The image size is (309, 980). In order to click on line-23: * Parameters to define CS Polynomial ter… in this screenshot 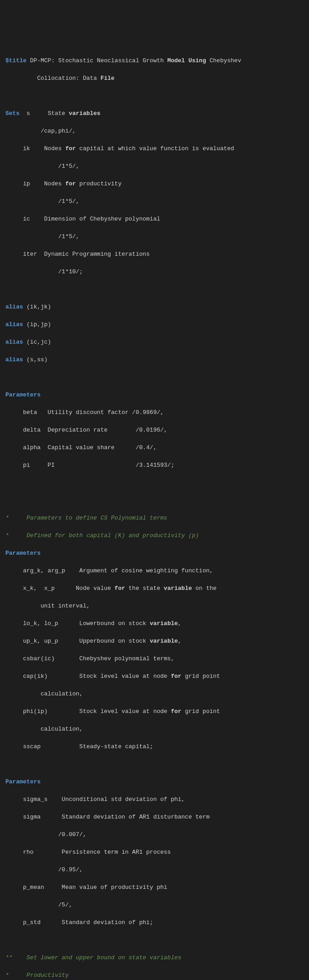, I will do `click(154, 518)`.